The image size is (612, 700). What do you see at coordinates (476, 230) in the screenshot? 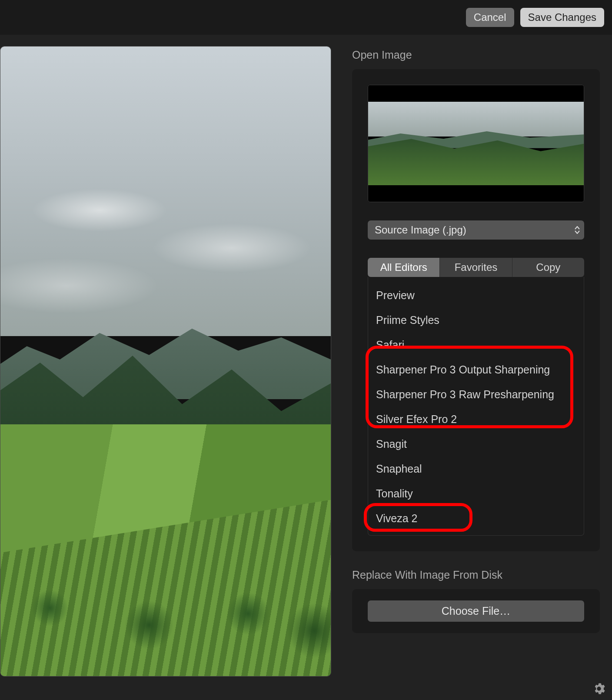
I see `source-image-select: Source Image (.jpg)` at bounding box center [476, 230].